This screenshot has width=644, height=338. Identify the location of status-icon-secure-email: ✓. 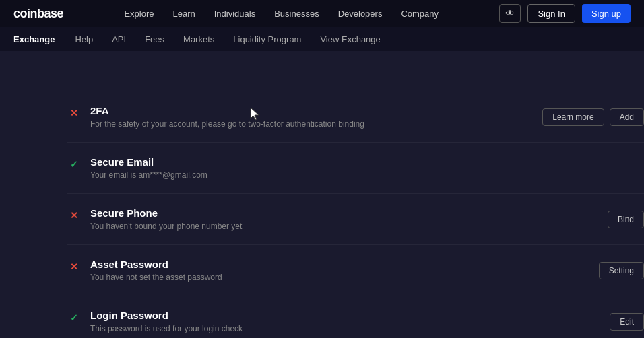
(74, 164).